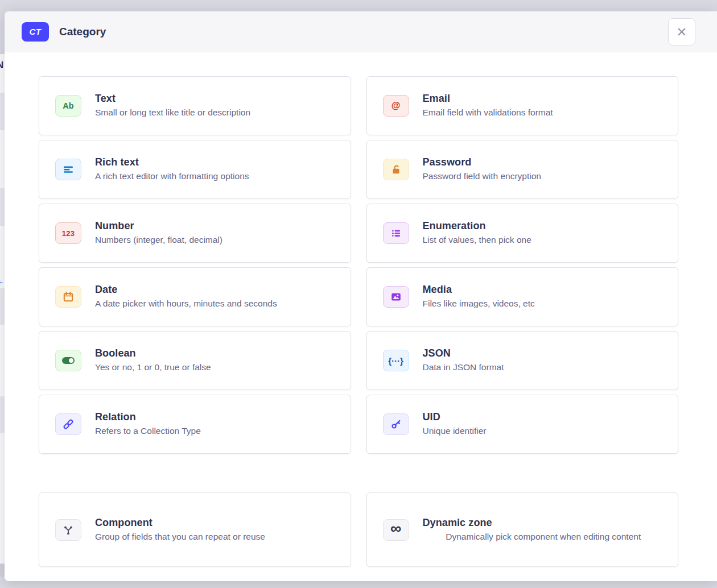 The height and width of the screenshot is (588, 717). Describe the element at coordinates (68, 424) in the screenshot. I see `chain-link-icon` at that location.